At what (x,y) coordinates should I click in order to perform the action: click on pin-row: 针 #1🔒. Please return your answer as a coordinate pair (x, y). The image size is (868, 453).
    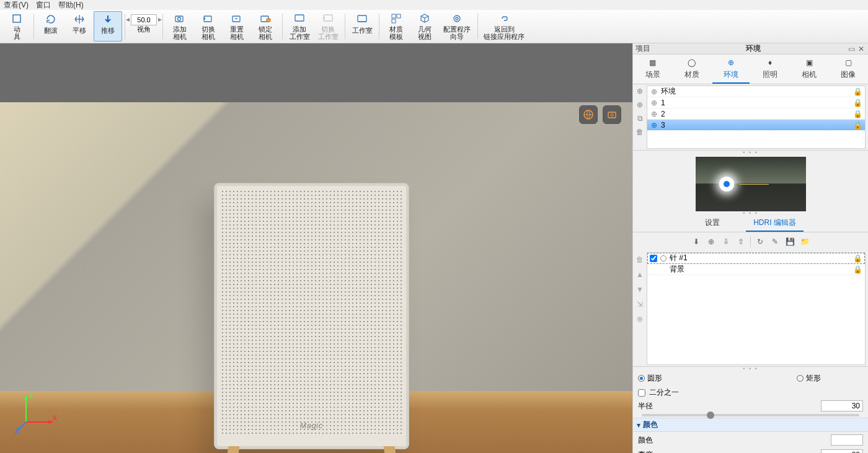
    Looking at the image, I should click on (756, 258).